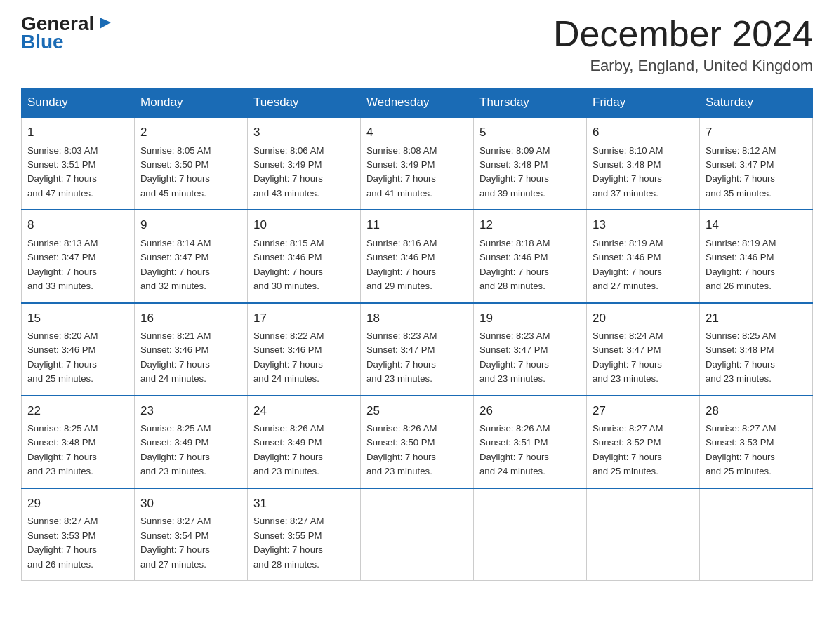  Describe the element at coordinates (191, 411) in the screenshot. I see `day-number: 23` at that location.